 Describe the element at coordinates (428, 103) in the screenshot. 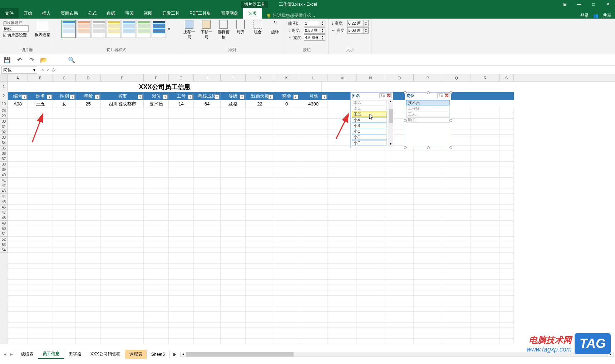

I see `slicer-item: 技术员` at that location.